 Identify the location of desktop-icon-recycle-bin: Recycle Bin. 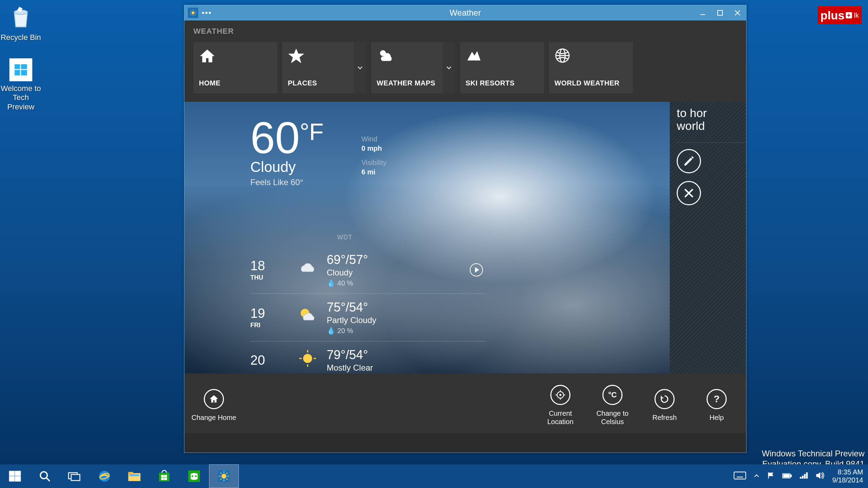
(21, 23).